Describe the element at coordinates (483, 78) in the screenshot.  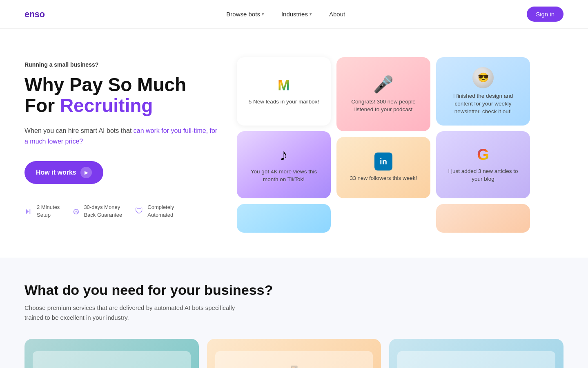
I see `avatar-image: 😎` at that location.